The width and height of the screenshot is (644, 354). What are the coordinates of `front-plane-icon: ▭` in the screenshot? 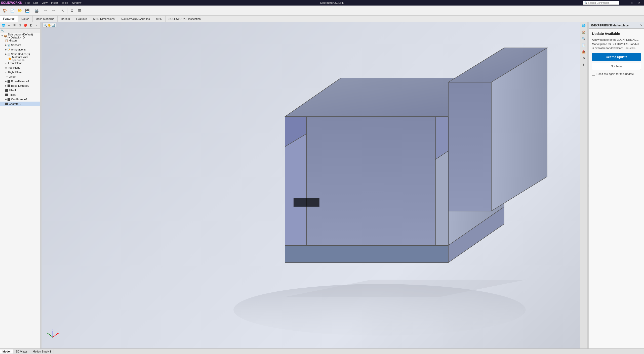 It's located at (6, 63).